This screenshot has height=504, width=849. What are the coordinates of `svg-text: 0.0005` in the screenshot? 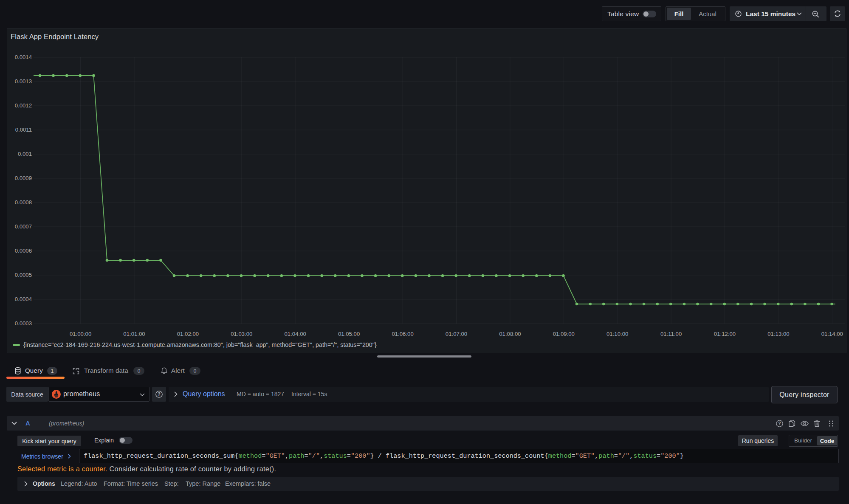 It's located at (23, 275).